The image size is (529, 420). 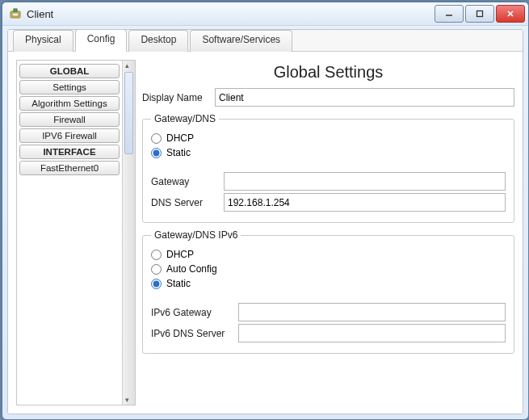 I want to click on gateway-dns-legend: Gateway/DNS, so click(x=185, y=119).